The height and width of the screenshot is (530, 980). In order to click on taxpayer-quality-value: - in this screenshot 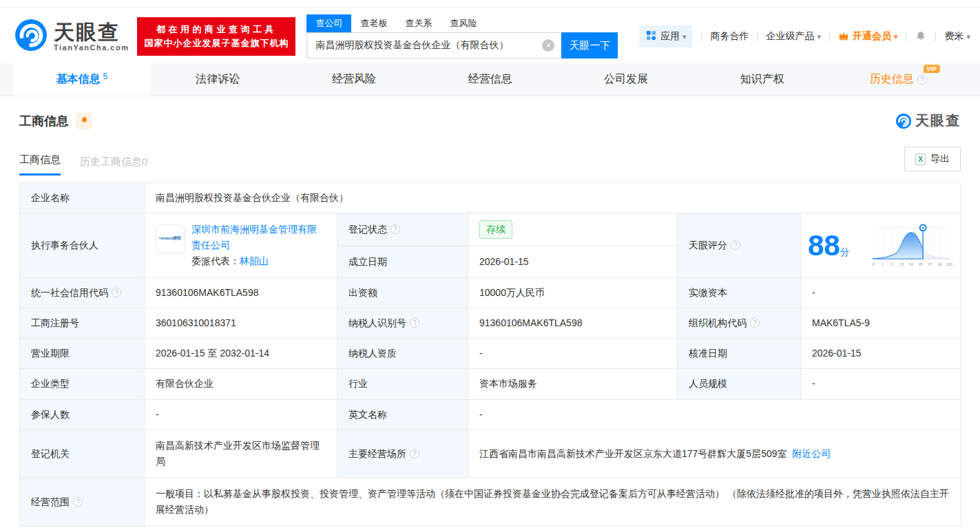, I will do `click(573, 354)`.